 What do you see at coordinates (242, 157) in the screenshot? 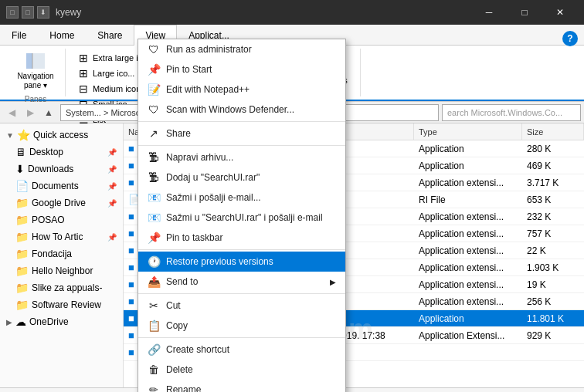
I see `ctx-napravi-arhivu: 🗜 Napravi arhivu...` at bounding box center [242, 157].